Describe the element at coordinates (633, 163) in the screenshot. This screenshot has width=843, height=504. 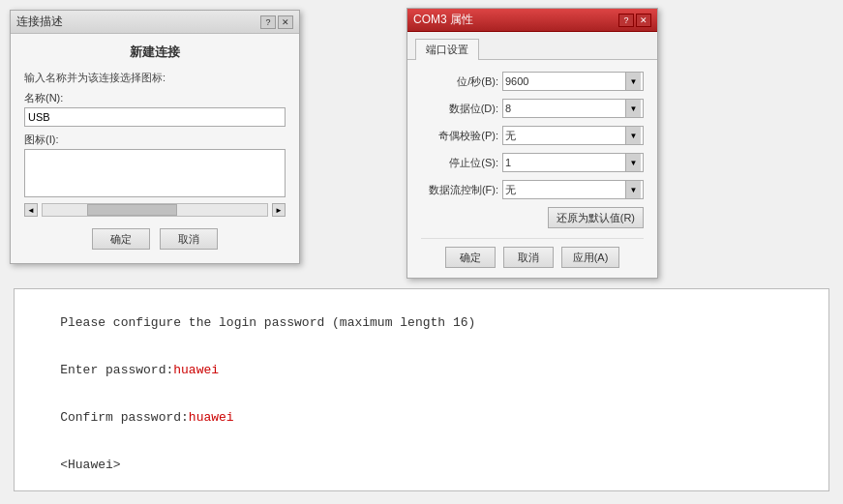
I see `com3-stop-arrow: ▼` at that location.